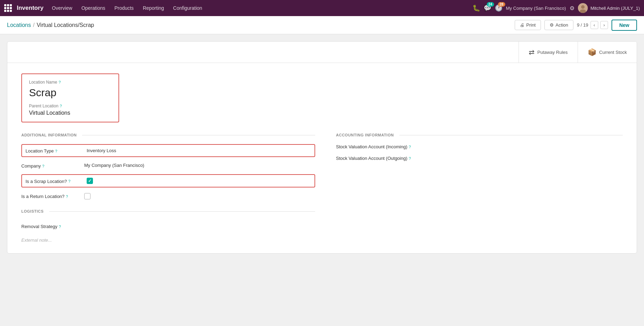  What do you see at coordinates (168, 226) in the screenshot?
I see `logistics-section: LOGISTICS Removal Strategy ? External no…` at bounding box center [168, 226].